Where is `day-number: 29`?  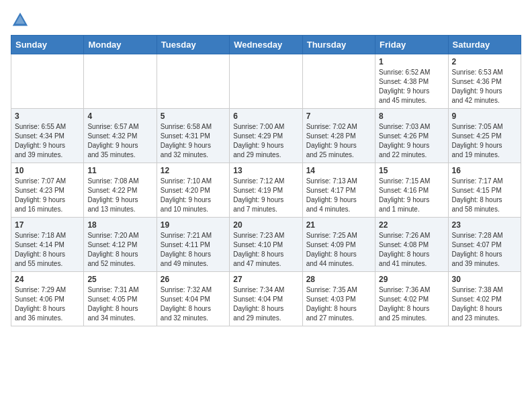 day-number: 29 is located at coordinates (411, 279).